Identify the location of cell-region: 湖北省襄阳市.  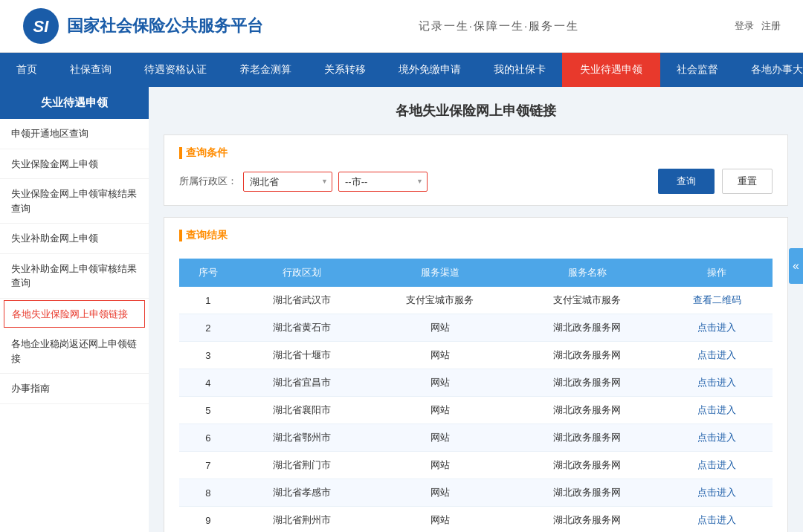
(302, 410).